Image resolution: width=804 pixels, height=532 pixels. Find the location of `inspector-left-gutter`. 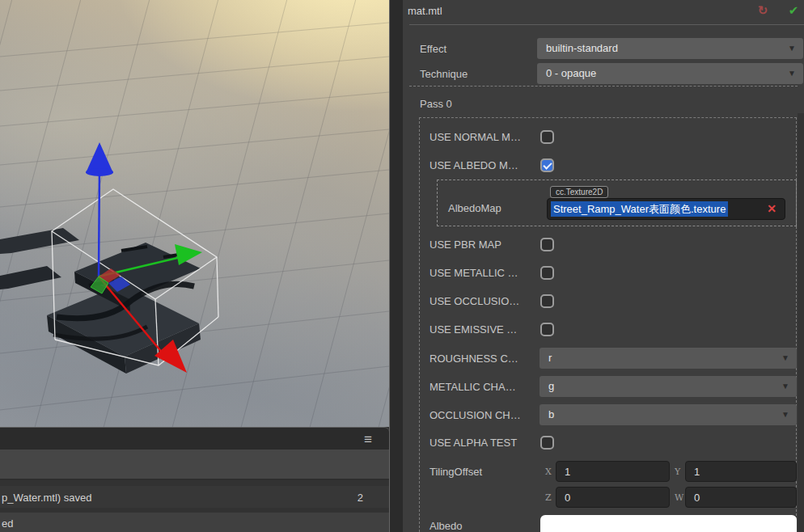

inspector-left-gutter is located at coordinates (396, 266).